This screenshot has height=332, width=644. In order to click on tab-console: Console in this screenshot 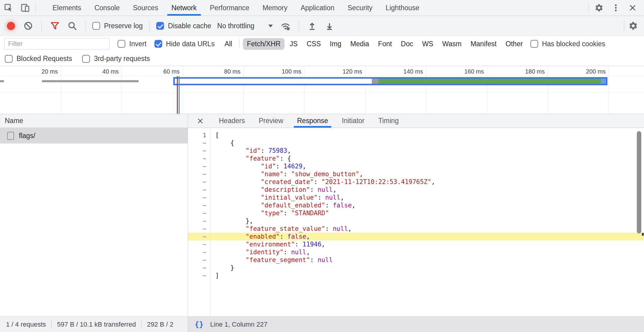, I will do `click(107, 8)`.